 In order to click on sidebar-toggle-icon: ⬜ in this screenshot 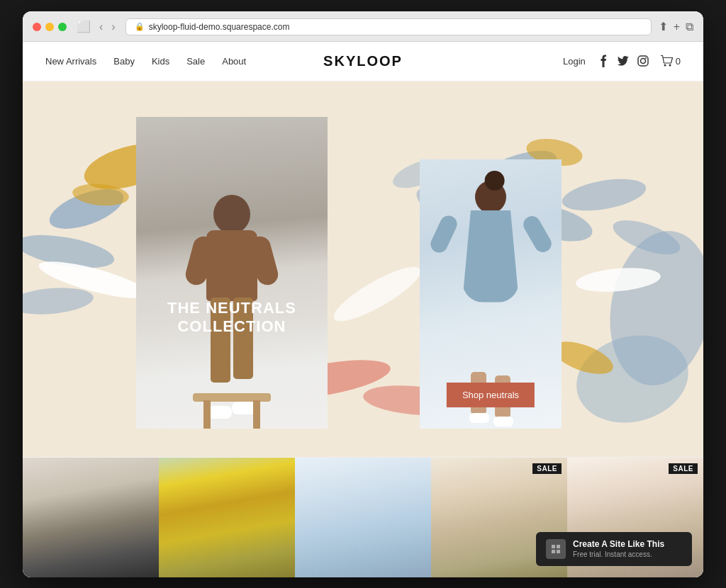, I will do `click(84, 27)`.